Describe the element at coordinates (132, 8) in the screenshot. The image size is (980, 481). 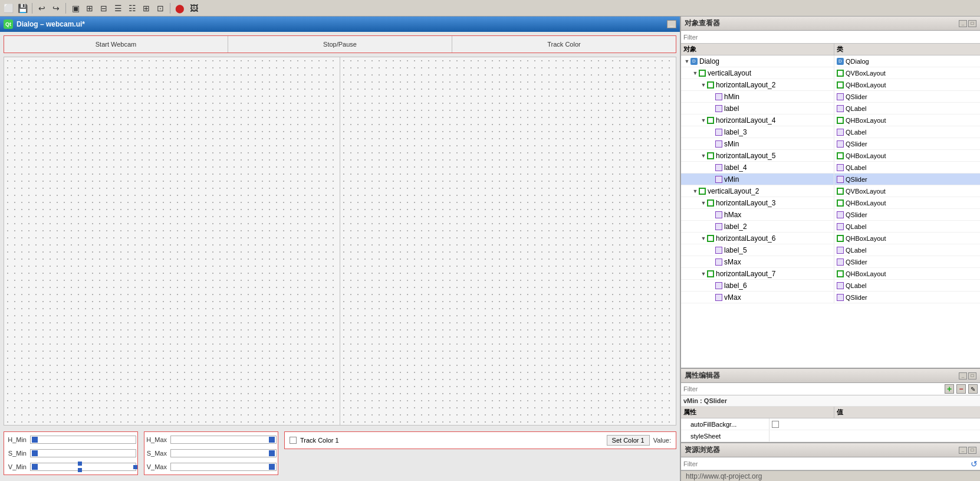
I see `toolbar-vbox-icon: ☷` at that location.